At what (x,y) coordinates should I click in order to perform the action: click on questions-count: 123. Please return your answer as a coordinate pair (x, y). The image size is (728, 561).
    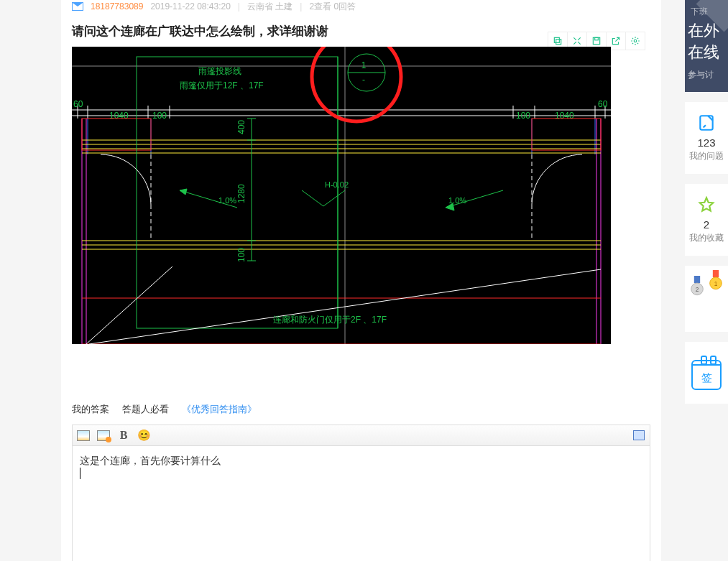
    Looking at the image, I should click on (706, 142).